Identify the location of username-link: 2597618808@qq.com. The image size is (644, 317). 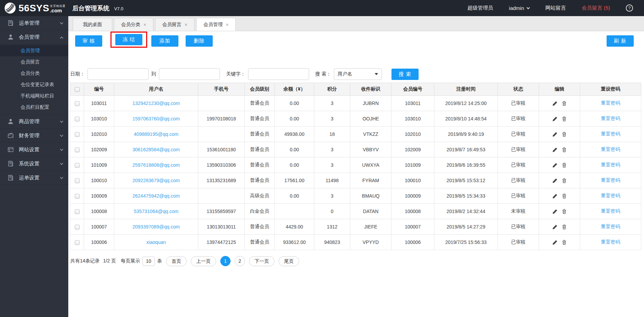
(156, 165).